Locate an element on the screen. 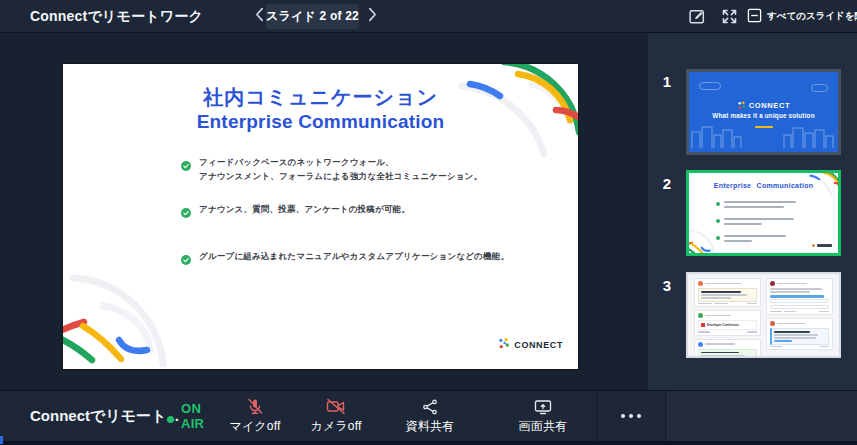 Image resolution: width=857 pixels, height=445 pixels. on-air-indicator: ON AIR is located at coordinates (186, 416).